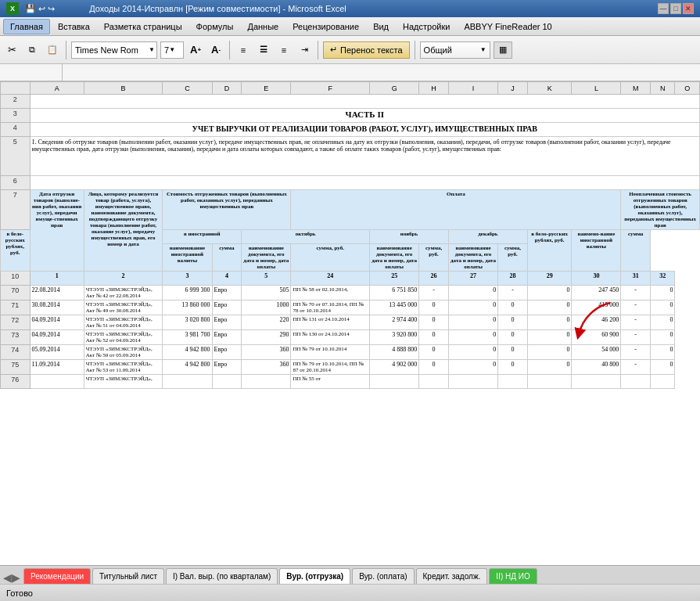 The width and height of the screenshot is (700, 601). I want to click on row72-unpaid-sum: 0, so click(663, 322).